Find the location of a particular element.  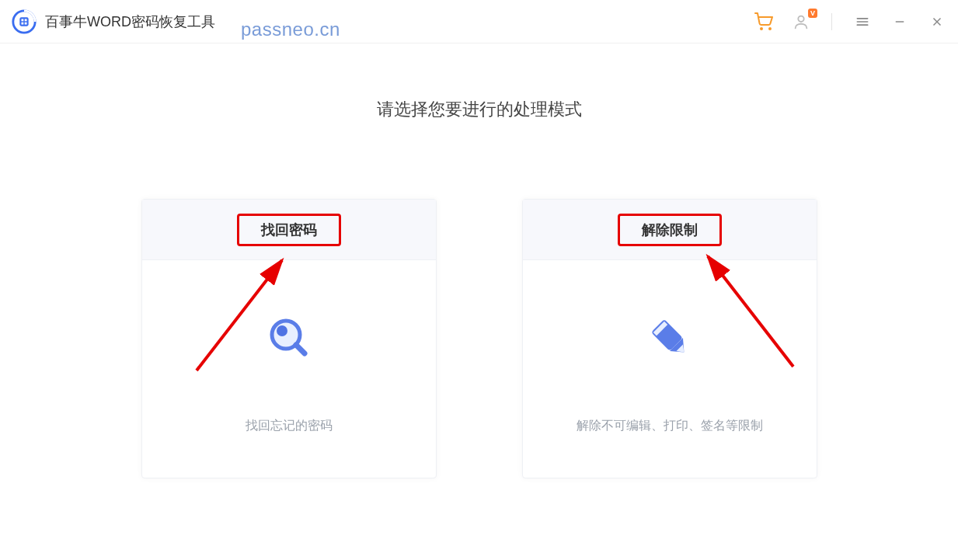

cart-icon is located at coordinates (764, 22).